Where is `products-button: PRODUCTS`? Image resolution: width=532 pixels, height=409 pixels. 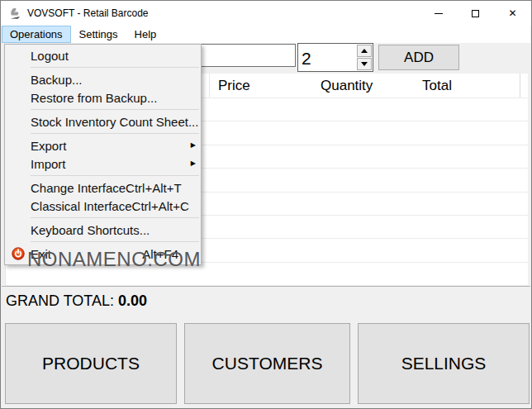 products-button: PRODUCTS is located at coordinates (91, 364).